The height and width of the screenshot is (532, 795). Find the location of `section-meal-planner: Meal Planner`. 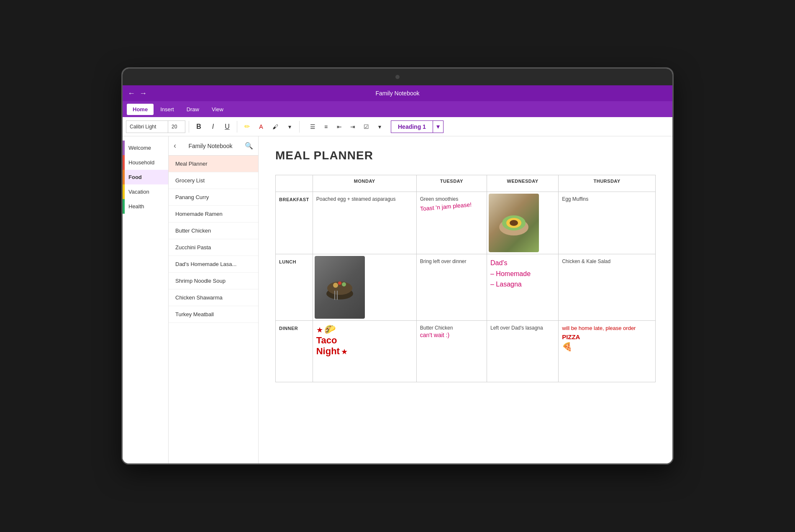

section-meal-planner: Meal Planner is located at coordinates (213, 164).